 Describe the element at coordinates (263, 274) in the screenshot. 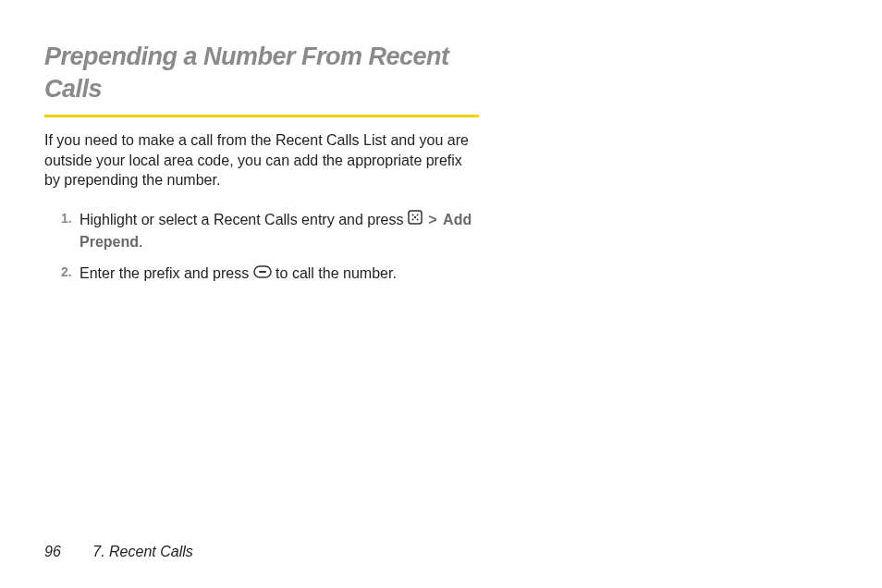

I see `talk-key-icon` at that location.